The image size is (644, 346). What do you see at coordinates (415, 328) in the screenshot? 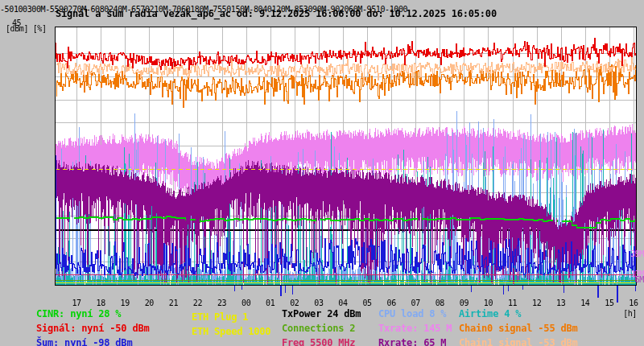
I see `legend-item: Txrate: 145 M` at bounding box center [415, 328].